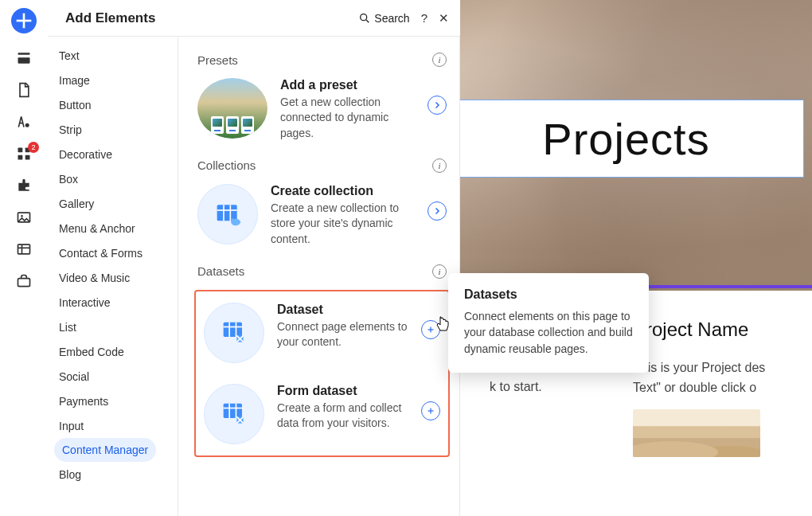 The height and width of the screenshot is (516, 812). What do you see at coordinates (113, 352) in the screenshot?
I see `category-item: Embed Code` at bounding box center [113, 352].